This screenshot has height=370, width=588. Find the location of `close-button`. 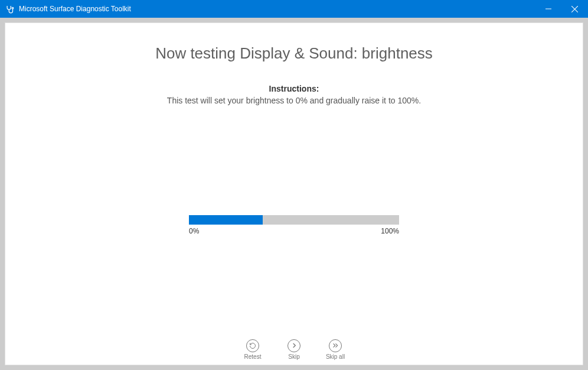

close-button is located at coordinates (575, 9).